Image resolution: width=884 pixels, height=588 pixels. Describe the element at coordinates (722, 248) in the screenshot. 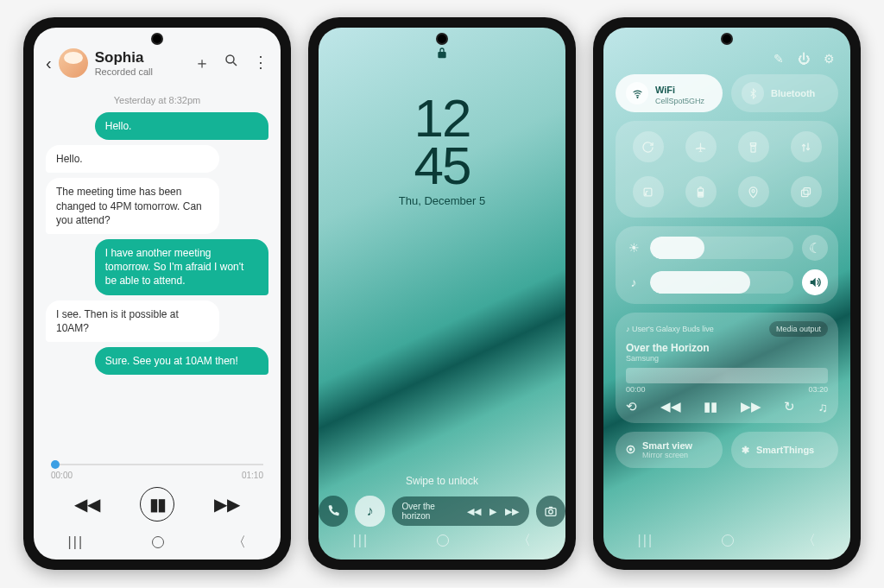

I see `brightness-slider` at that location.